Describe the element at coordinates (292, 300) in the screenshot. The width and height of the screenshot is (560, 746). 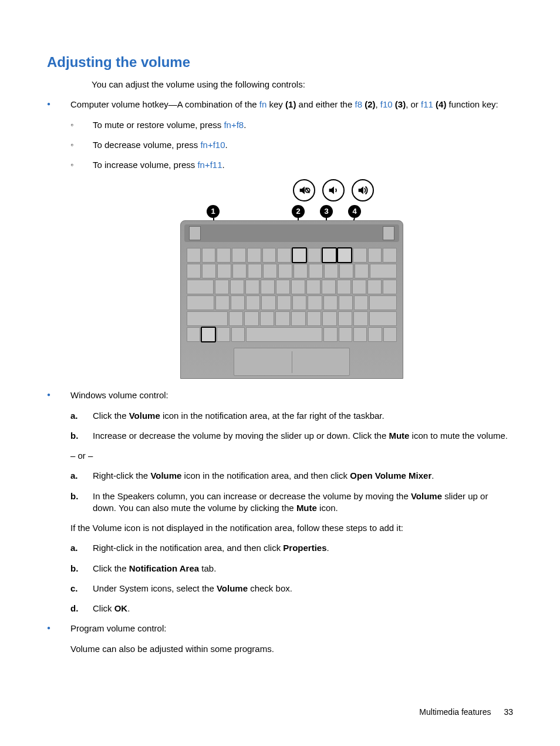
I see `keyboard-body` at that location.